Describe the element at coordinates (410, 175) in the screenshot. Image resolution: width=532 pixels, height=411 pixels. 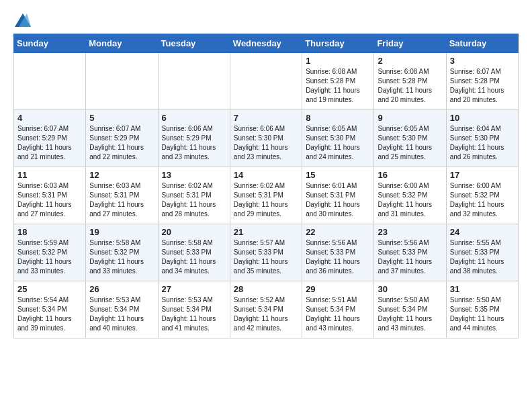
I see `day-number: 16` at that location.